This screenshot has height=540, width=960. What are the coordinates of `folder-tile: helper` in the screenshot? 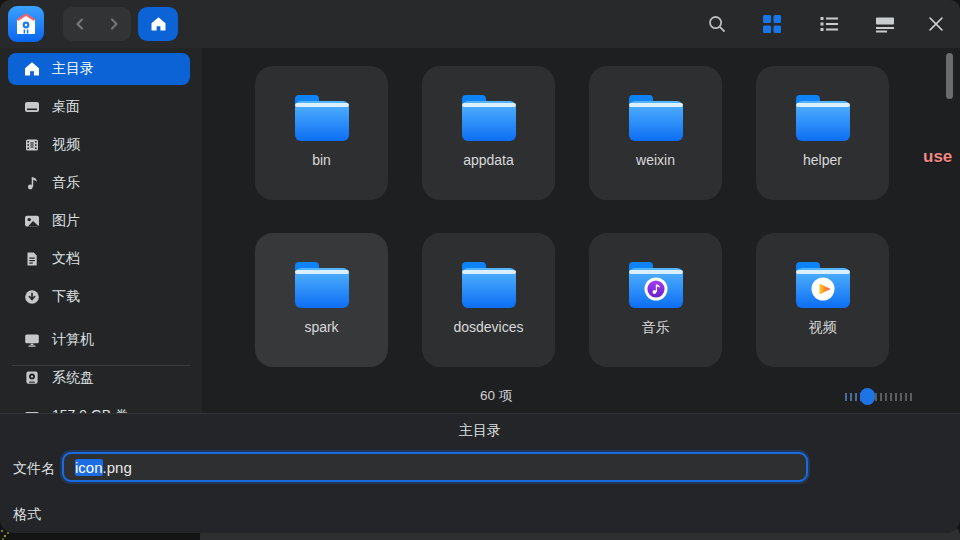 It's located at (822, 133).